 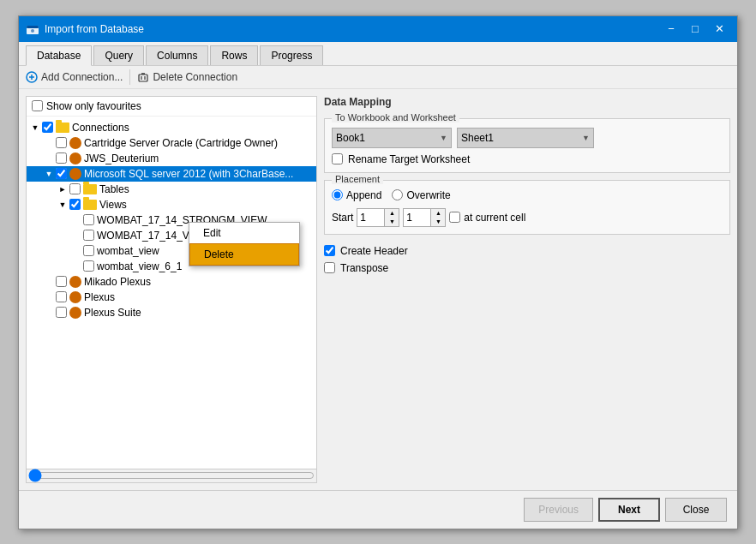 What do you see at coordinates (559, 510) in the screenshot?
I see `previous-button: Previous` at bounding box center [559, 510].